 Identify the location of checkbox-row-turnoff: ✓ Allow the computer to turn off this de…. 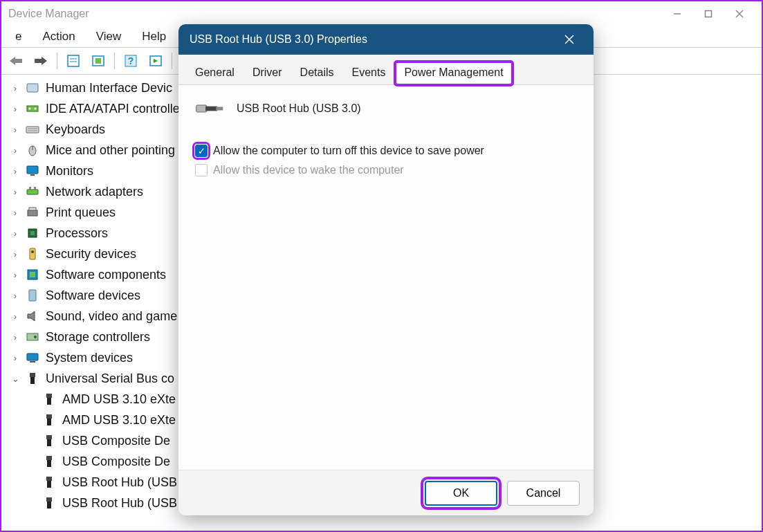
(386, 151).